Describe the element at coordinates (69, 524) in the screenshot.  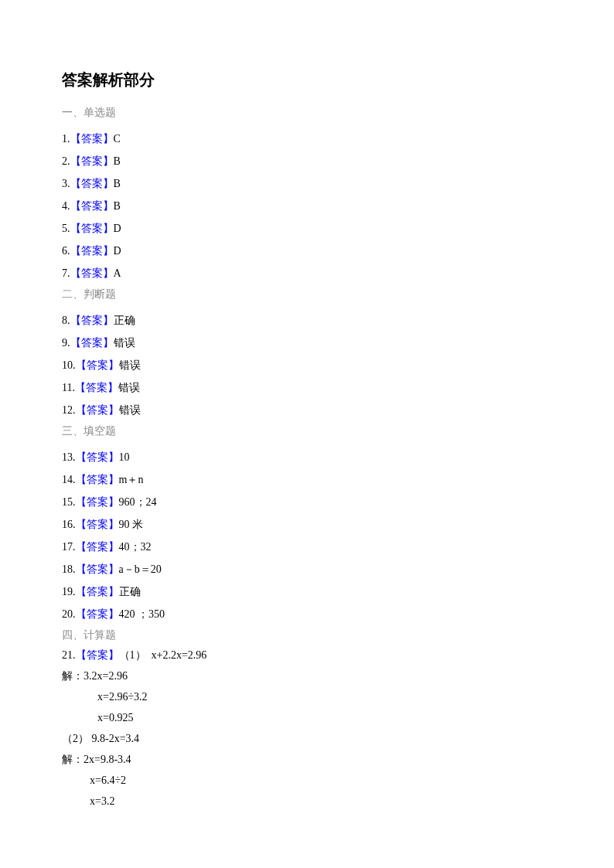
I see `item-number: 16.` at that location.